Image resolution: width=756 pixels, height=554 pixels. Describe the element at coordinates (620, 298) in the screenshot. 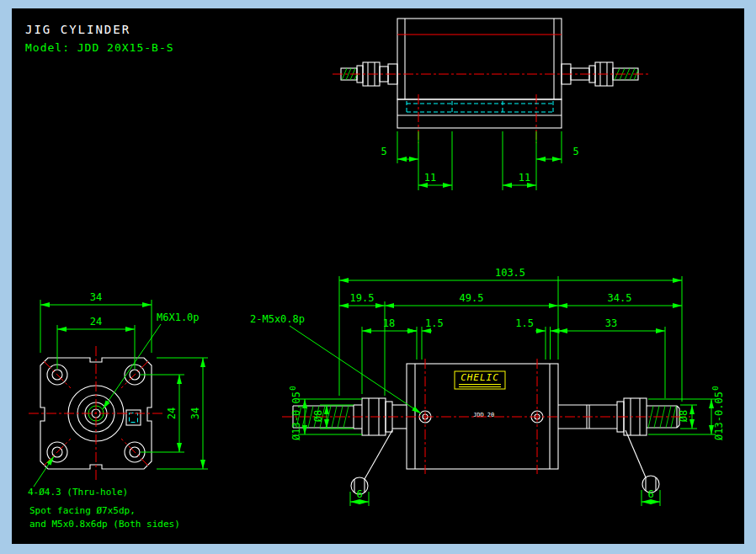

I see `dim-right-rod: 34.5` at that location.